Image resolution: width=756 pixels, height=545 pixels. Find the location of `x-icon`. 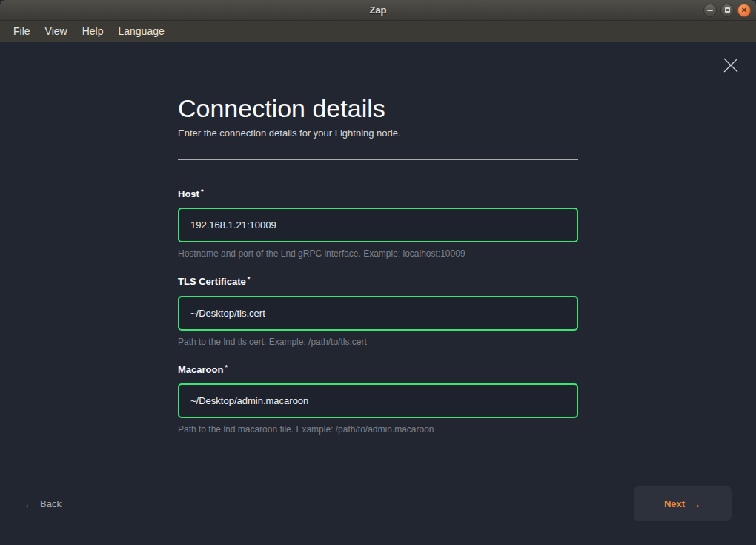

x-icon is located at coordinates (731, 65).